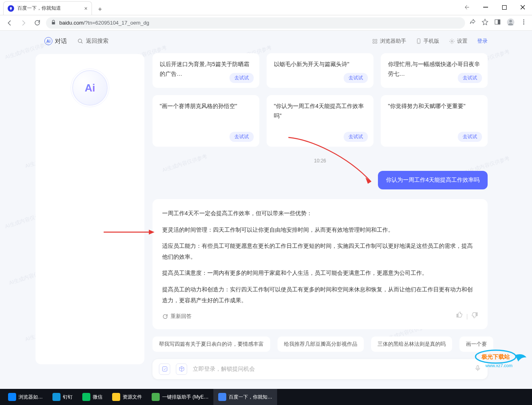  I want to click on tab-title: 百度一下，你就知道, so click(39, 8).